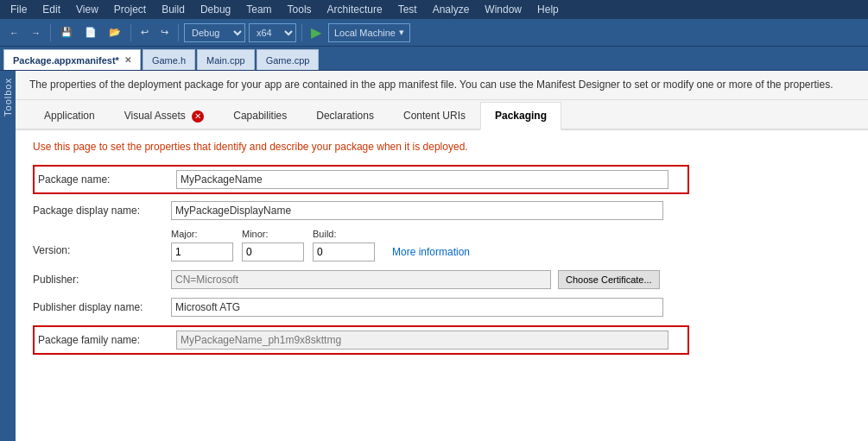 This screenshot has height=441, width=868. I want to click on undo-button: ↩, so click(145, 33).